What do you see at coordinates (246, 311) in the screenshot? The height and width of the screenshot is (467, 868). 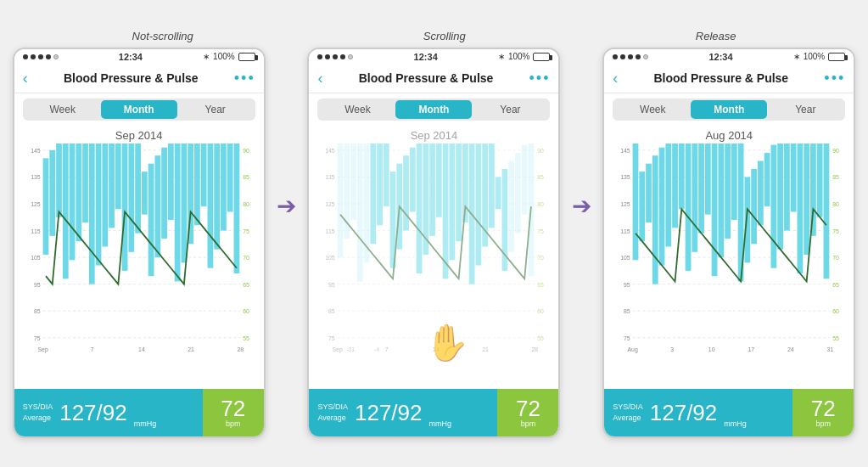 I see `svg-text: 60` at bounding box center [246, 311].